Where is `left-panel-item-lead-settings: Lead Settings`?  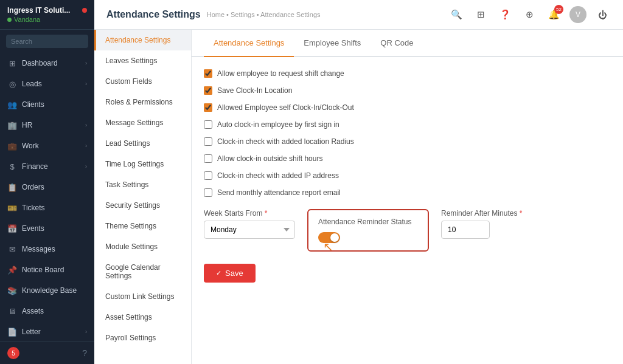 left-panel-item-lead-settings: Lead Settings is located at coordinates (142, 143).